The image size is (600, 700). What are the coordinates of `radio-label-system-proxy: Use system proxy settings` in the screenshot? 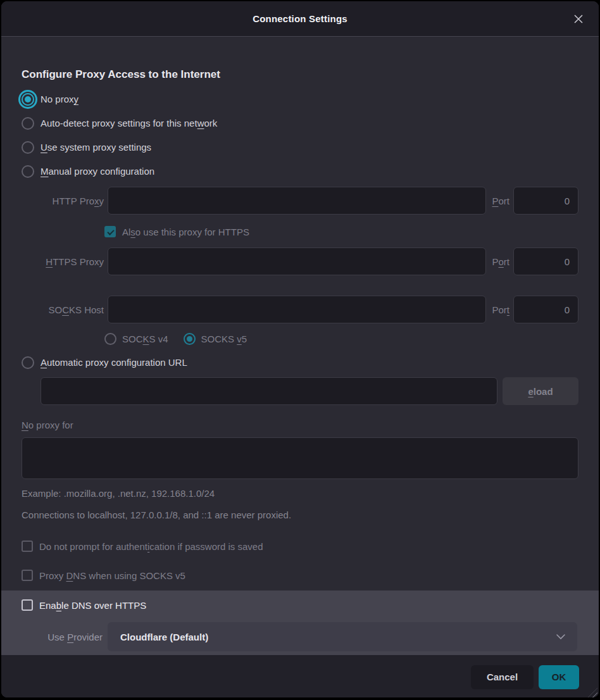 It's located at (96, 147).